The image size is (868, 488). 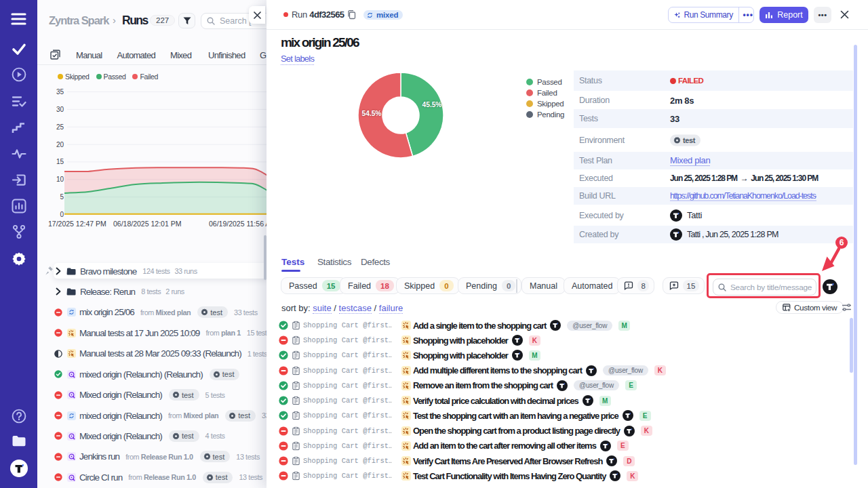 What do you see at coordinates (62, 214) in the screenshot?
I see `svg-text: 0` at bounding box center [62, 214].